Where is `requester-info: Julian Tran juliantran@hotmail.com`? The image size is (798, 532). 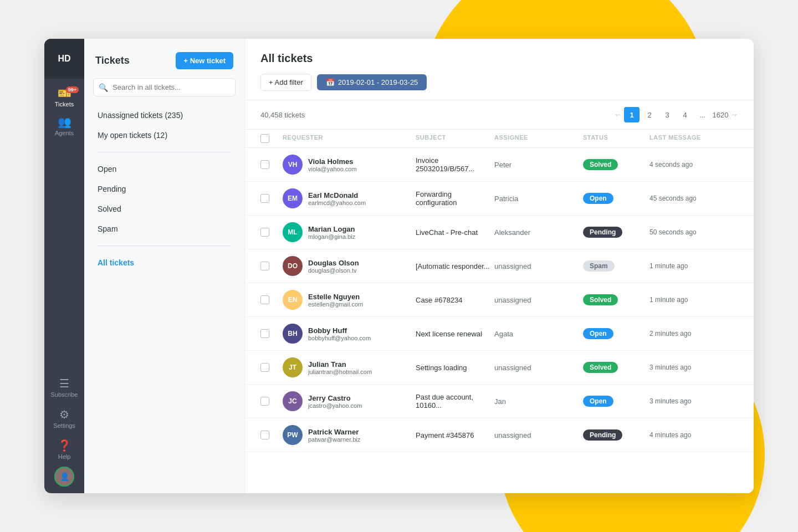 requester-info: Julian Tran juliantran@hotmail.com is located at coordinates (340, 368).